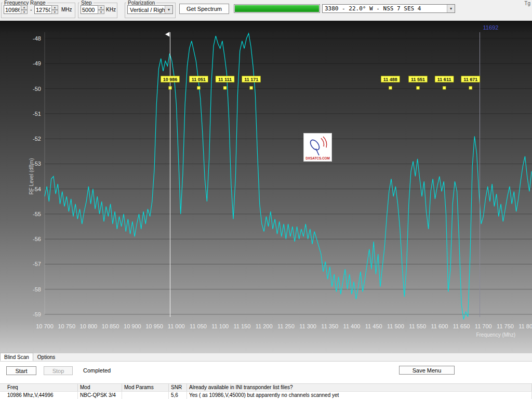  Describe the element at coordinates (360, 395) in the screenshot. I see `table-cell-availability: Yes ( as 10986,V,45000) but apparently n…` at that location.